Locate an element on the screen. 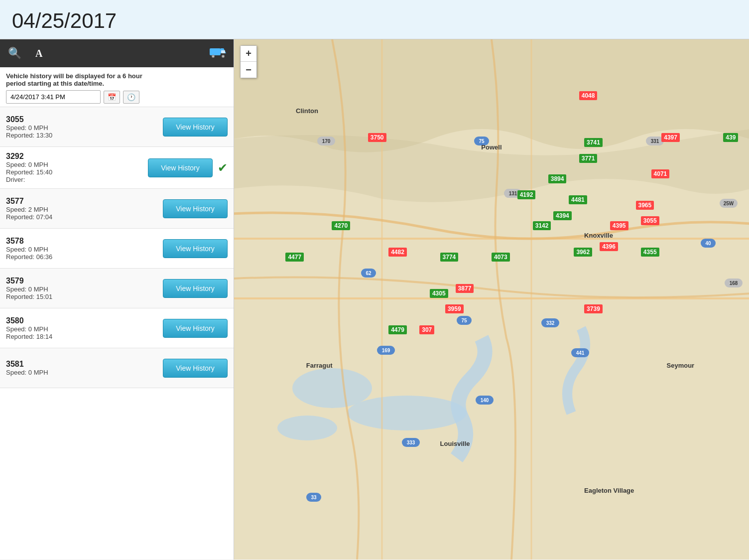  map-vehicle-label: 3774 is located at coordinates (449, 257).